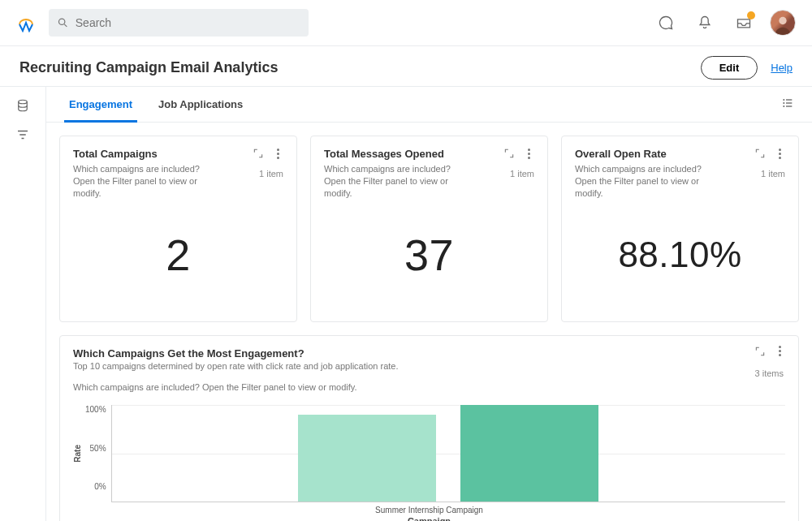 The height and width of the screenshot is (521, 812). I want to click on card-value: 88.10%, so click(680, 255).